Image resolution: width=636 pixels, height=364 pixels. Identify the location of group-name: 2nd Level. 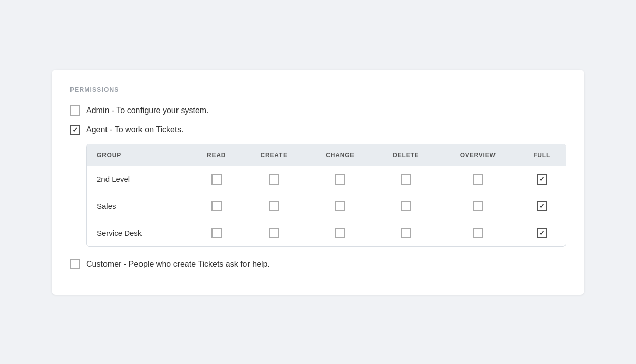
(139, 179).